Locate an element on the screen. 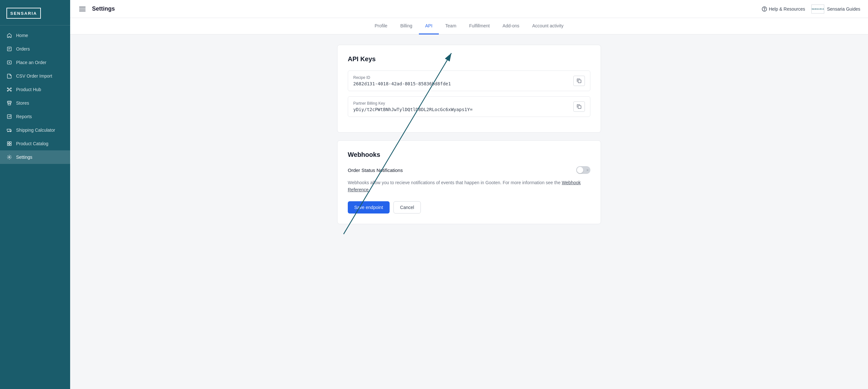 Image resolution: width=868 pixels, height=389 pixels. topbar-left: Settings is located at coordinates (96, 9).